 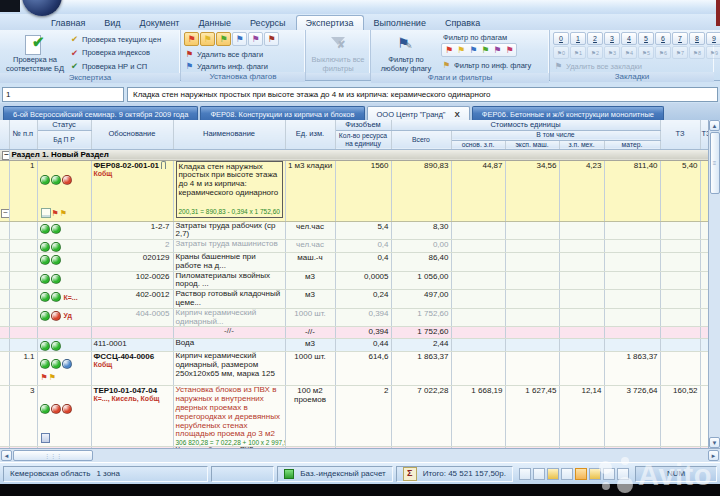 What do you see at coordinates (35, 52) in the screenshot?
I see `check-db-button: ✔ Проверка на соответствие БД` at bounding box center [35, 52].